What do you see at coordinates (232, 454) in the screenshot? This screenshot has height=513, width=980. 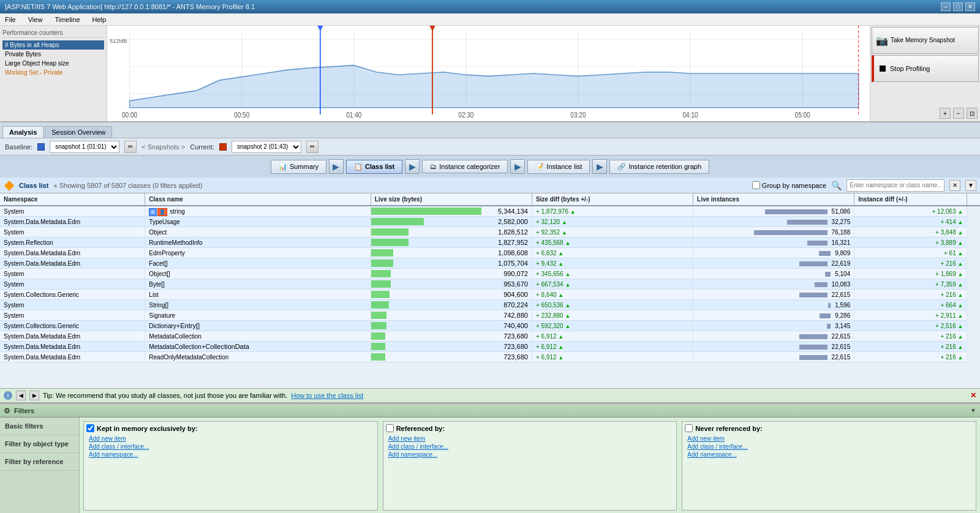 I see `filter-kept-add-namespace: Add namespace...` at bounding box center [232, 454].